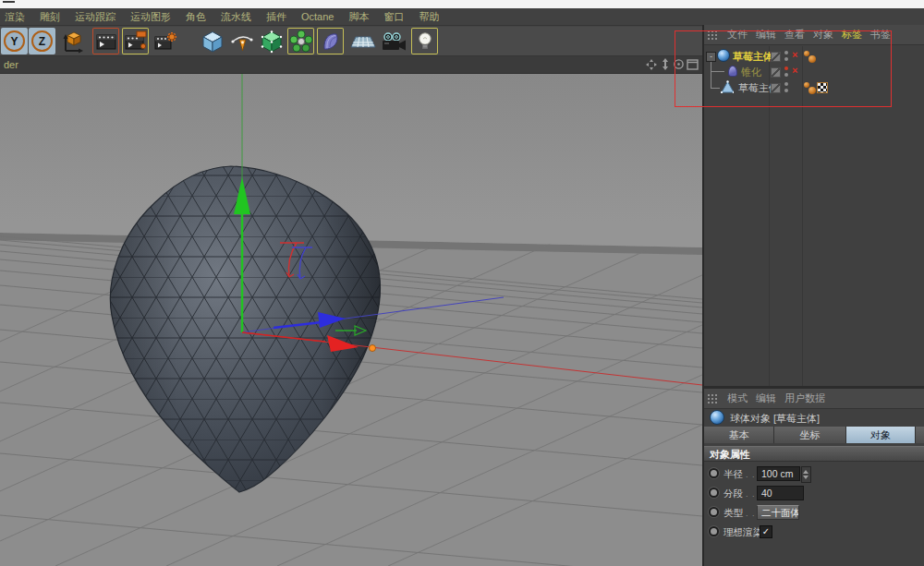 The image size is (924, 566). What do you see at coordinates (766, 399) in the screenshot?
I see `am-menu-edit: 编辑` at bounding box center [766, 399].